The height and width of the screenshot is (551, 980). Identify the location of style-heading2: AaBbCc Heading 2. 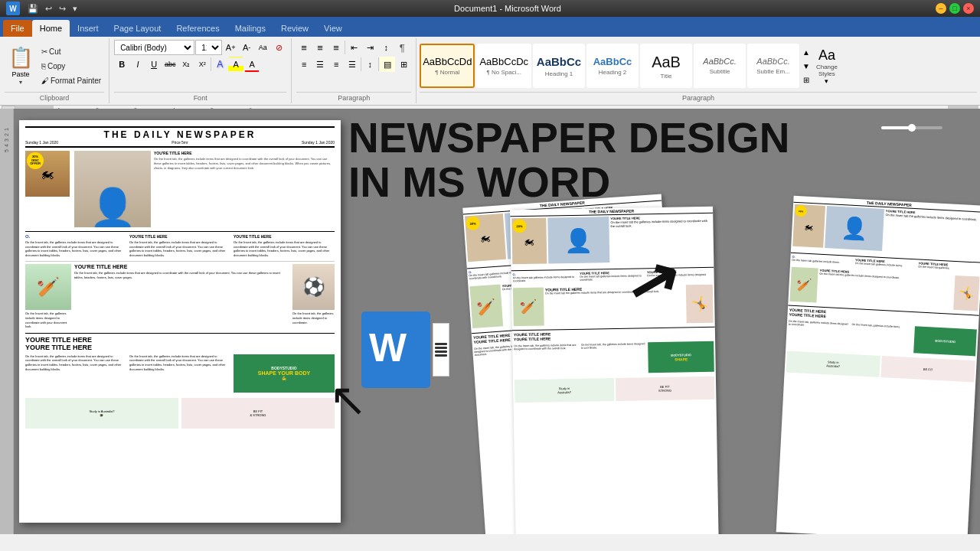
(612, 66).